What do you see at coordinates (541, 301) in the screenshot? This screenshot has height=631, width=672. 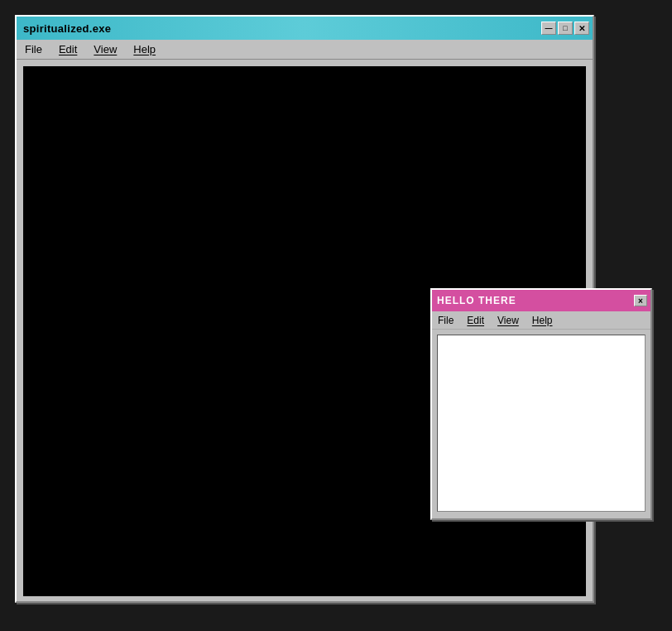 I see `child-title-bar: HELLO THERE ×` at bounding box center [541, 301].